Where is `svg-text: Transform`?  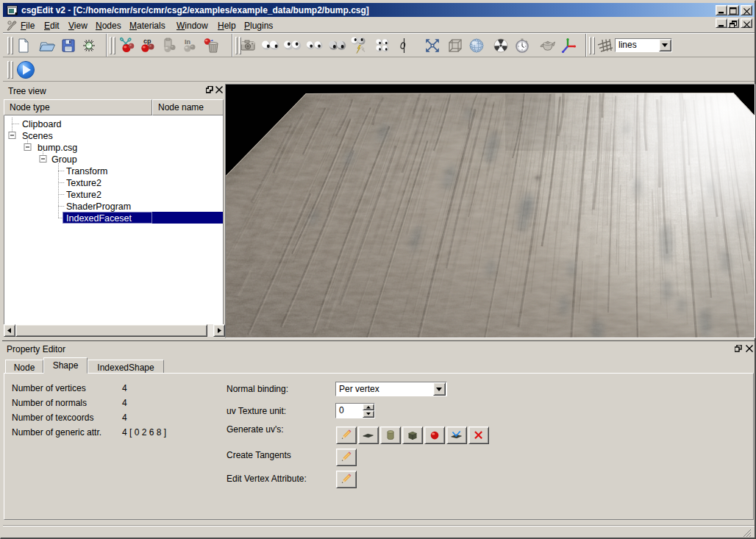 svg-text: Transform is located at coordinates (87, 171).